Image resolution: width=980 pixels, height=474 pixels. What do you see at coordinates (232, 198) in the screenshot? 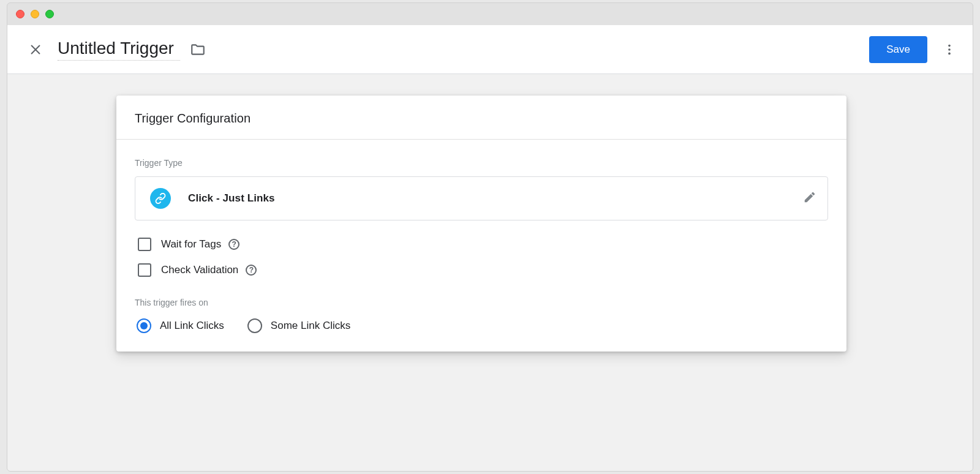
I see `trigger-type-value: Click - Just Links` at bounding box center [232, 198].